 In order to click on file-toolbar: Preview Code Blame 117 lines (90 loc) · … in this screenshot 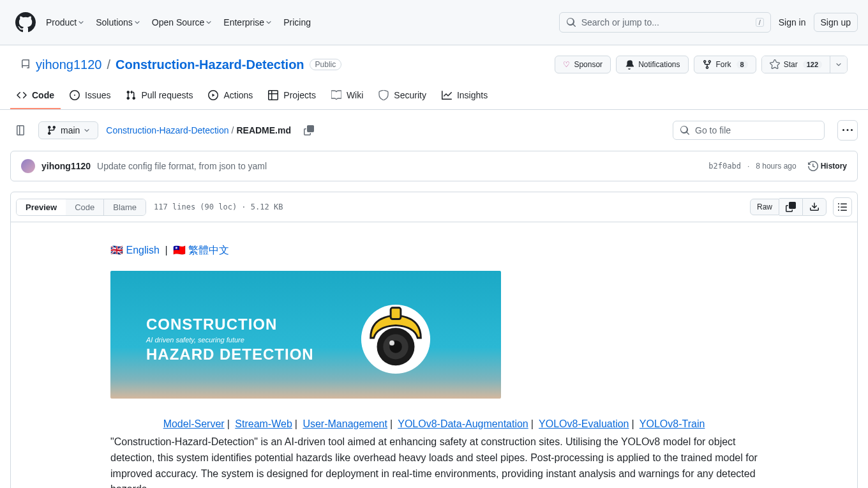, I will do `click(434, 207)`.